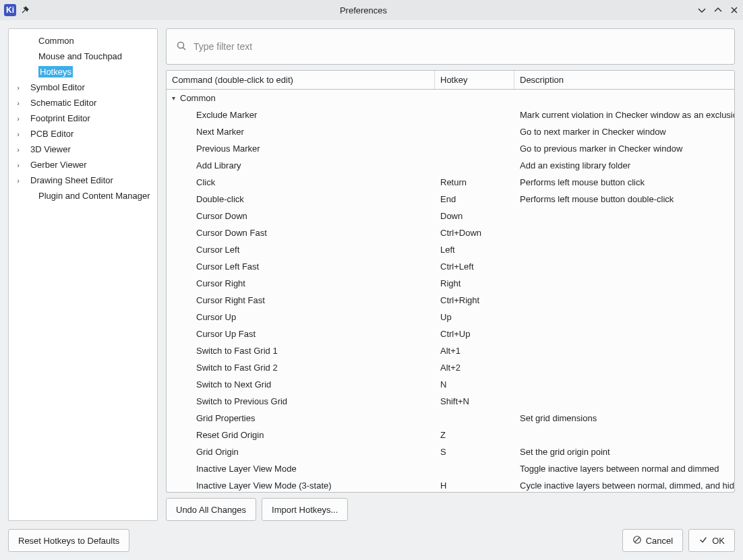  Describe the element at coordinates (450, 233) in the screenshot. I see `table-row: Cursor Down FastCtrl+Down` at that location.